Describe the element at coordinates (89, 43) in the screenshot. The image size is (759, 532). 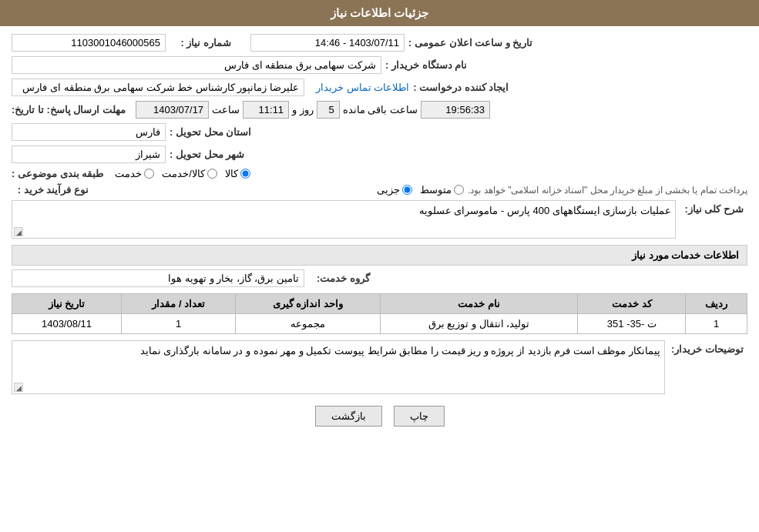
I see `shomara-niaz-value: 1103001046000565` at that location.